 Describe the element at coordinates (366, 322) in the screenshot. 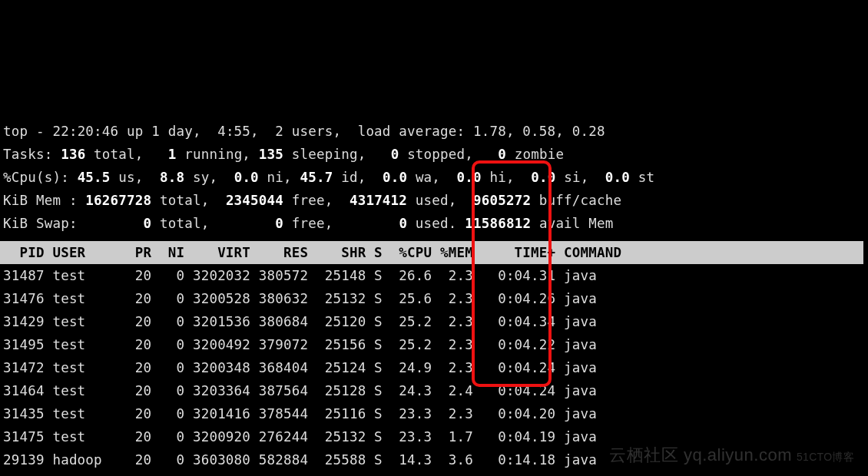

I see `process-row: 31429 test 20 0 3201536 380684 25120 S 2…` at that location.